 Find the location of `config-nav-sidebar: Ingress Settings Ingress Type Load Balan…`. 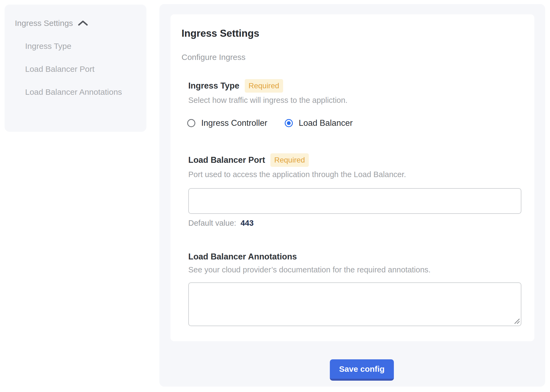

config-nav-sidebar: Ingress Settings Ingress Type Load Balan… is located at coordinates (76, 68).